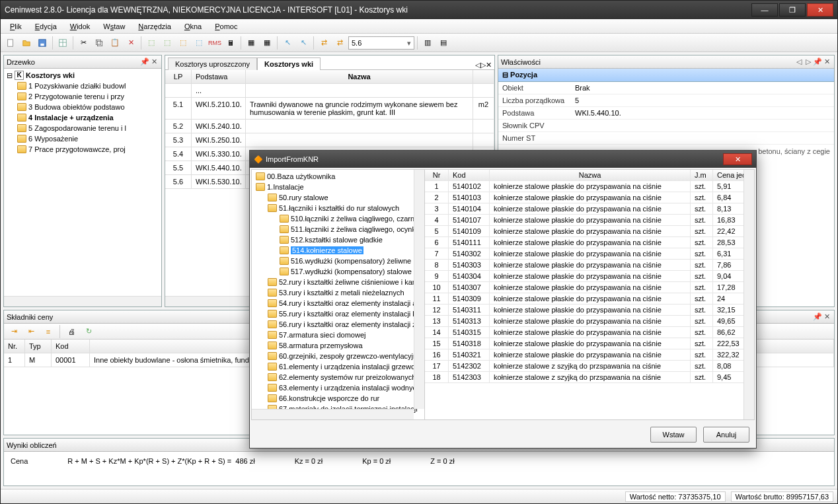 Image resolution: width=838 pixels, height=504 pixels. Describe the element at coordinates (267, 43) in the screenshot. I see `grid2-icon: ▦` at that location.